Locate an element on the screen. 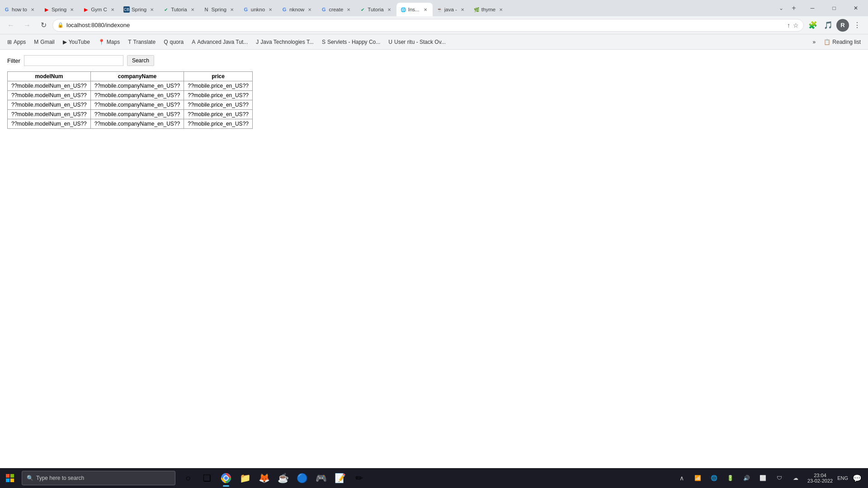 The image size is (868, 488). system-tray-chevron: ∧ is located at coordinates (682, 478).